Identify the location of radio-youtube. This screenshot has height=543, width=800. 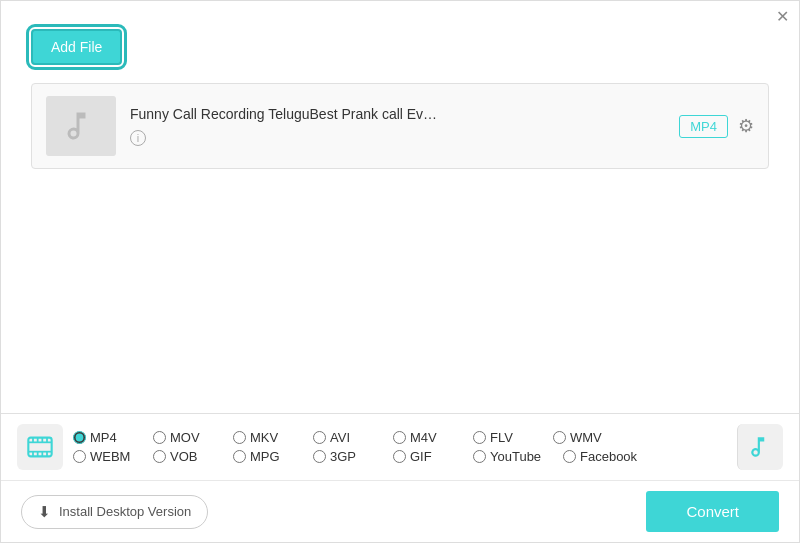
(480, 456).